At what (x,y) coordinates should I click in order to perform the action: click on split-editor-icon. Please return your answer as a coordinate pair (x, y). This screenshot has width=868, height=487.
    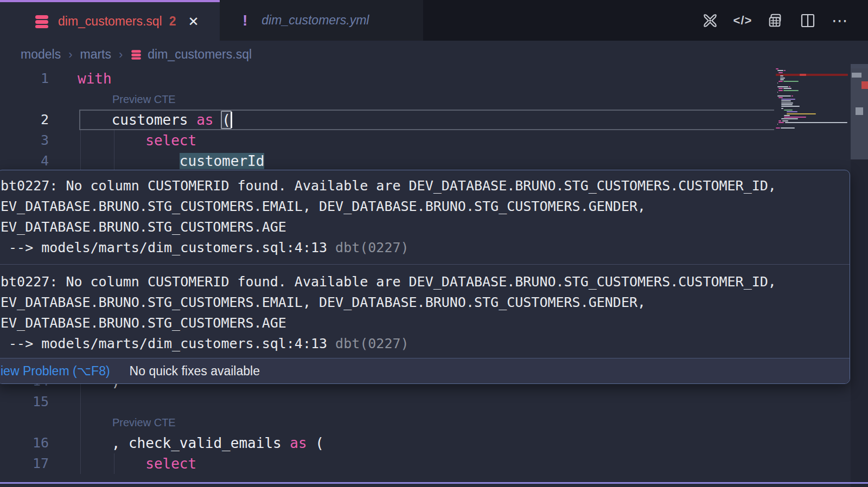
    Looking at the image, I should click on (808, 21).